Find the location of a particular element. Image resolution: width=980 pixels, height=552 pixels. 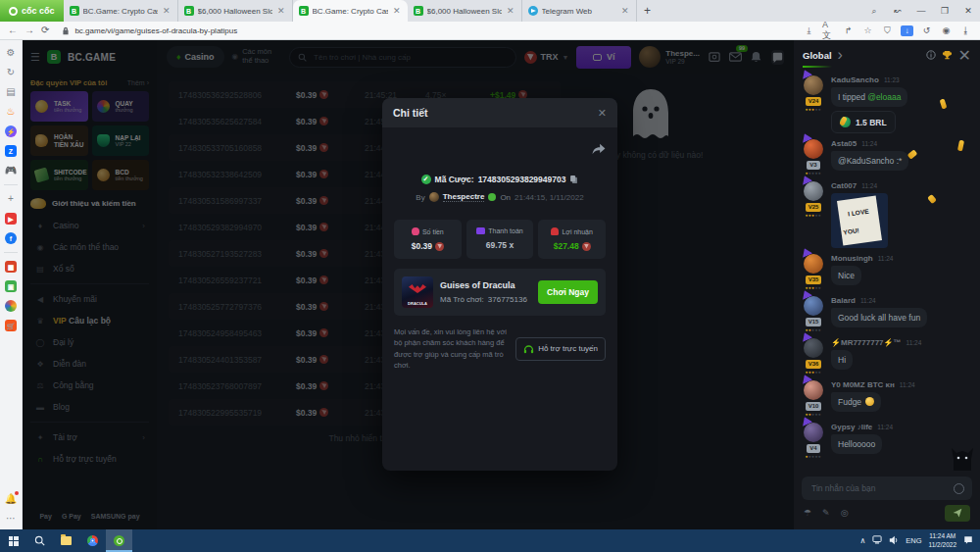

hot-trends-icon: ♨ is located at coordinates (11, 112).